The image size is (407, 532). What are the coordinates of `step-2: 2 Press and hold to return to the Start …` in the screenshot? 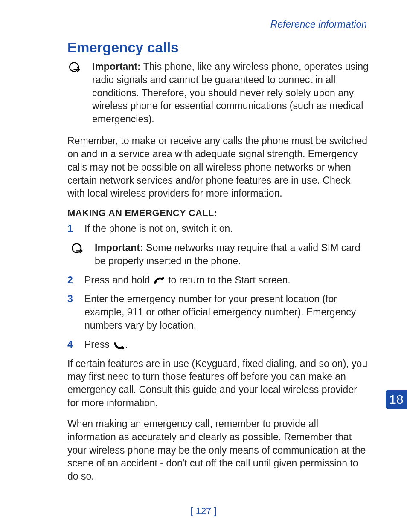 It's located at (218, 280).